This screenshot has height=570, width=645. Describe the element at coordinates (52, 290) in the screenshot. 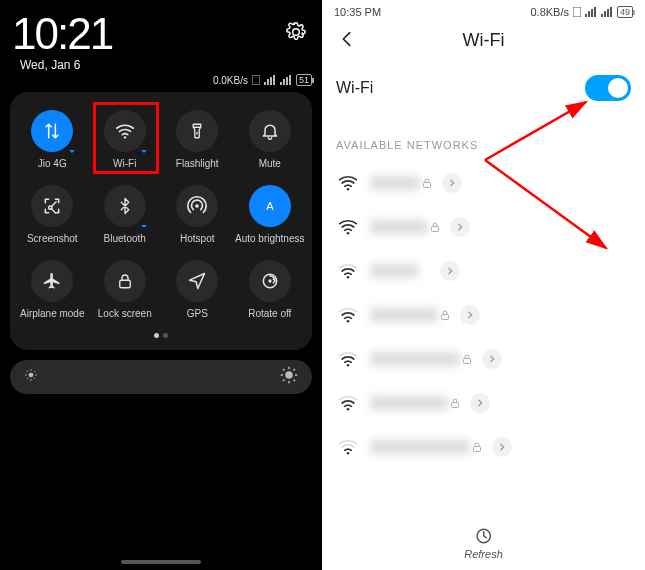

I see `airplane-toggle: Airplane mode` at that location.